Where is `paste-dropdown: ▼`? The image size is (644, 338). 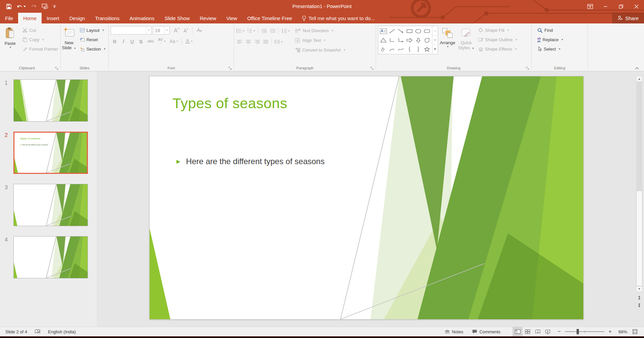 paste-dropdown: ▼ is located at coordinates (10, 48).